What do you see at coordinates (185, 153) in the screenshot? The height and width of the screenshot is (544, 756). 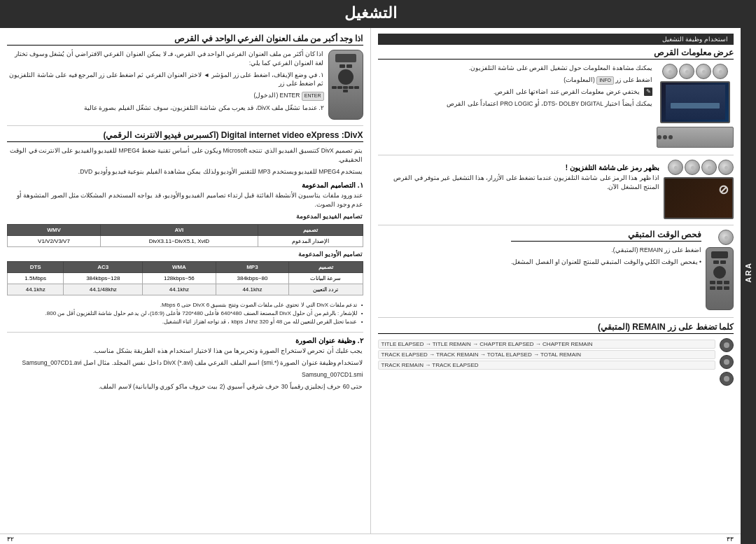 I see `divx-section: Digital internet video eXpress :DivX (اك…` at bounding box center [185, 153].